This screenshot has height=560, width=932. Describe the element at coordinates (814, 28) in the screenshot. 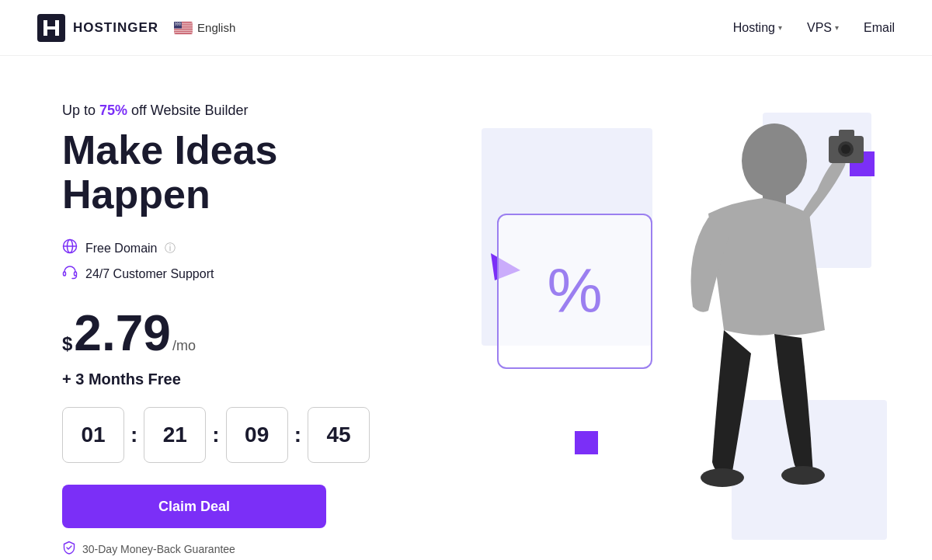

I see `header-nav: Hosting ▾ VPS ▾ Email` at that location.